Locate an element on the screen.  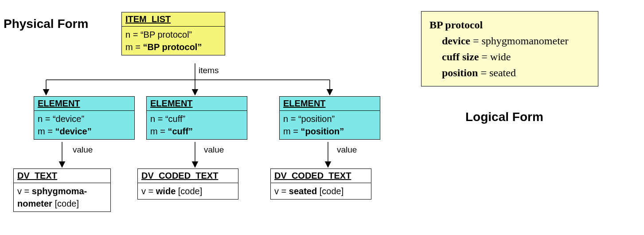
element-box-device: ELEMENT n = “device” m = “device” is located at coordinates (84, 118).